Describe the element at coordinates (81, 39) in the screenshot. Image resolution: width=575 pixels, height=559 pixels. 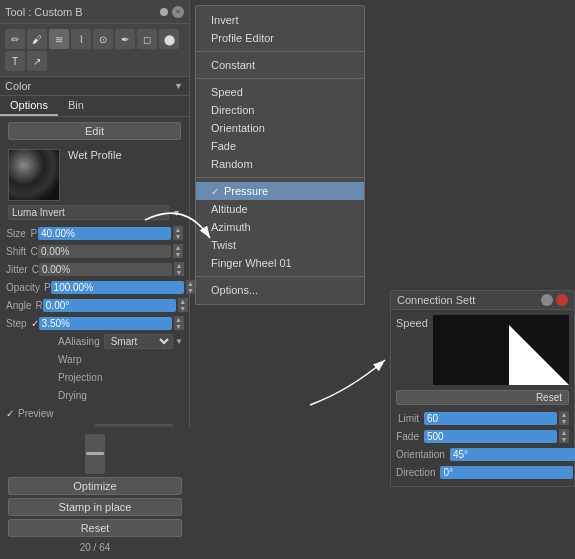
I see `tool-brush3: ⌇` at that location.